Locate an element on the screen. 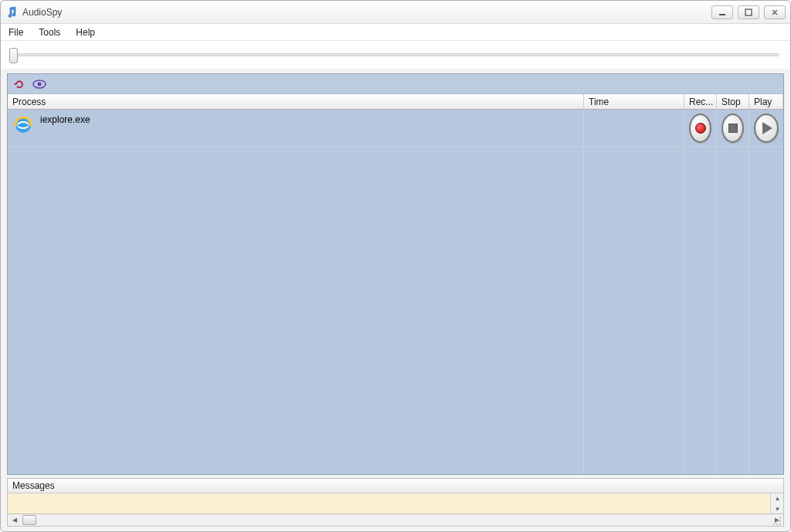 The width and height of the screenshot is (791, 532). titlebar: AudioSpy is located at coordinates (396, 12).